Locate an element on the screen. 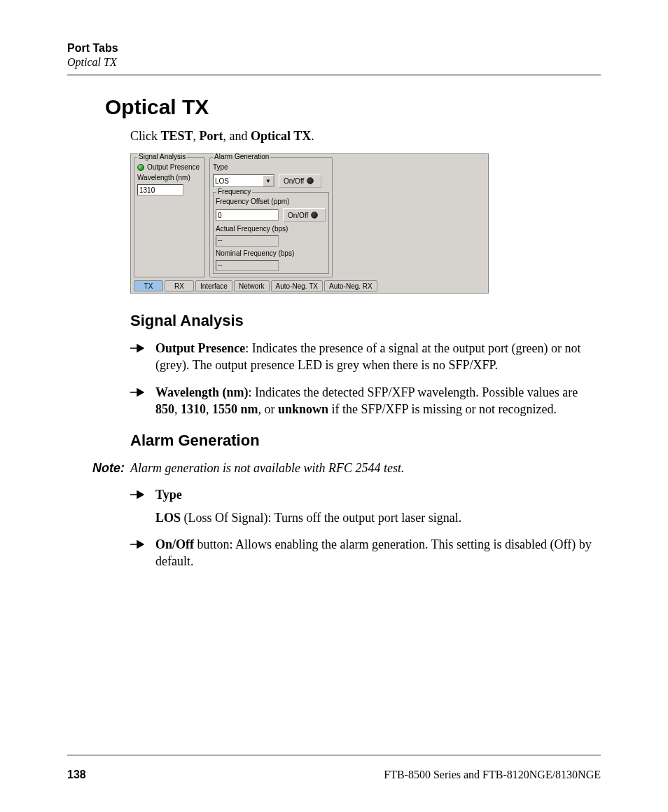 Image resolution: width=668 pixels, height=812 pixels. tabs-row: TX RX Interface Network Auto-Neg. TX Aut… is located at coordinates (309, 287).